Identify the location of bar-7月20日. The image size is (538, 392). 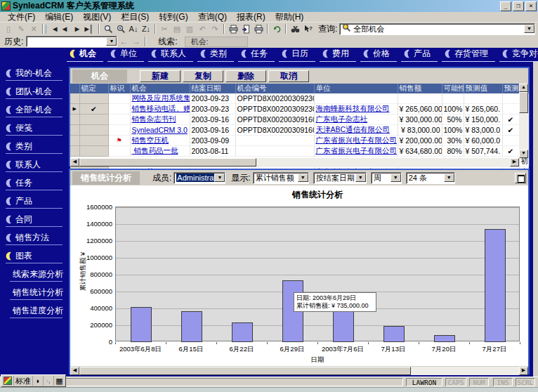
(445, 339).